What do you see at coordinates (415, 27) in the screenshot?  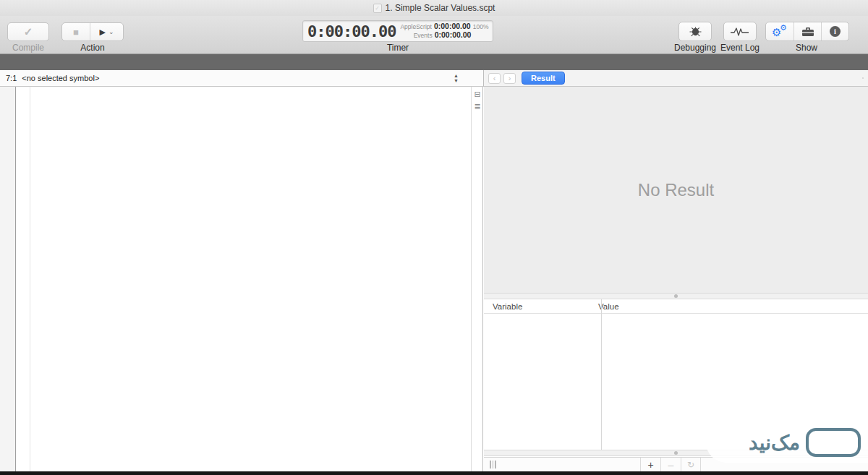 I see `timer-applescript-label: AppleScript` at bounding box center [415, 27].